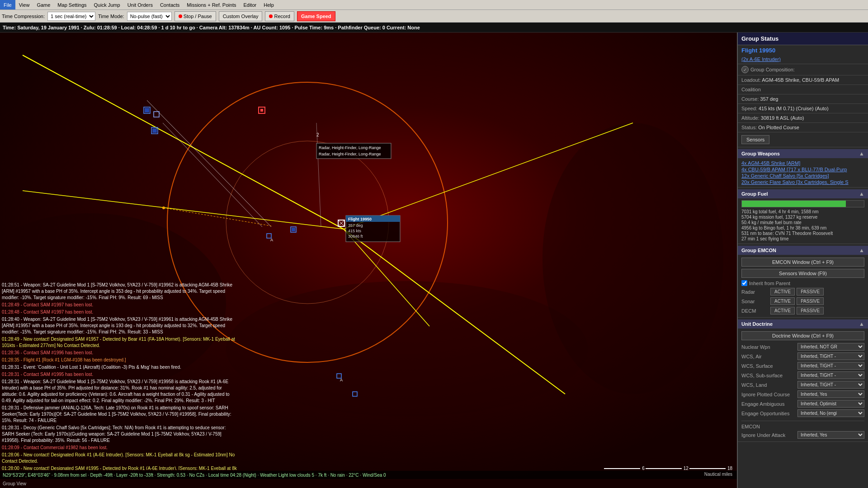 The height and width of the screenshot is (488, 868). What do you see at coordinates (755, 140) in the screenshot?
I see `sensors-button: Sensors` at bounding box center [755, 140].